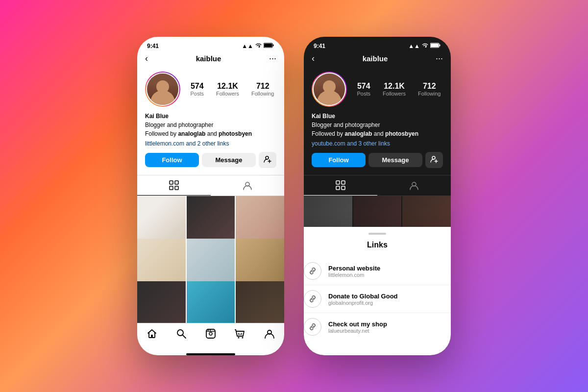 The height and width of the screenshot is (392, 588). I want to click on tab-grid-left, so click(174, 185).